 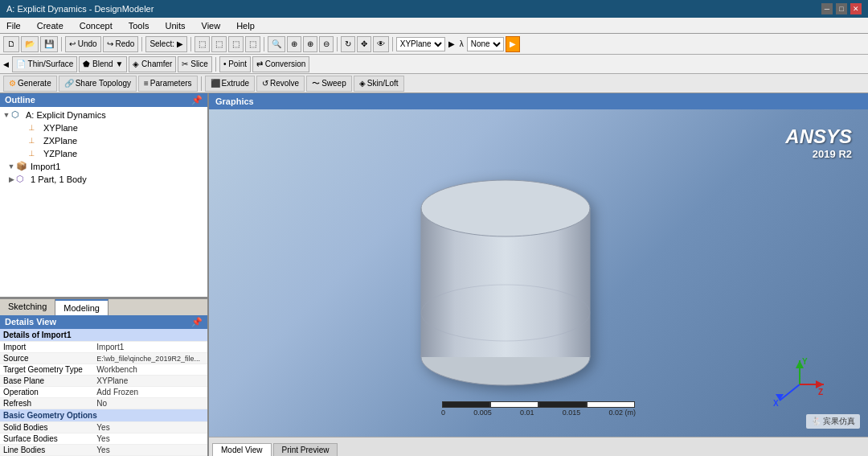 I want to click on chamfer-button: ◈ Chamfer, so click(x=153, y=64).